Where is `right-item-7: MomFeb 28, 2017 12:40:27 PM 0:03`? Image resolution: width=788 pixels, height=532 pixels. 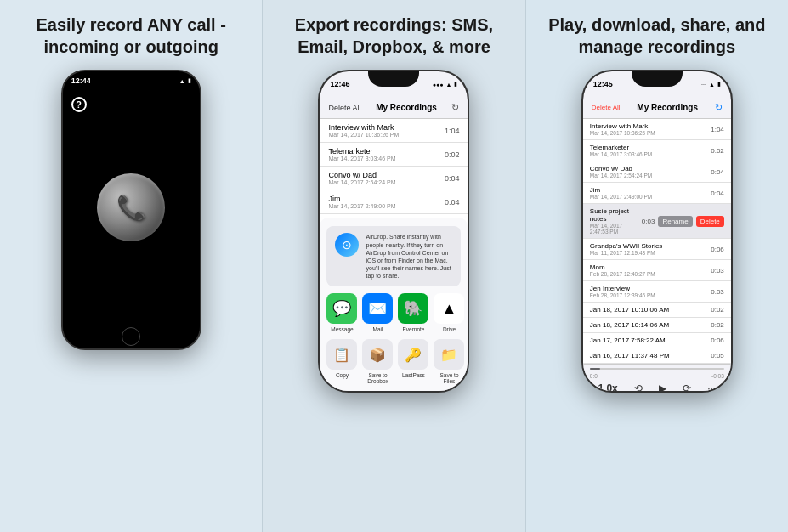 right-item-7: MomFeb 28, 2017 12:40:27 PM 0:03 is located at coordinates (657, 270).